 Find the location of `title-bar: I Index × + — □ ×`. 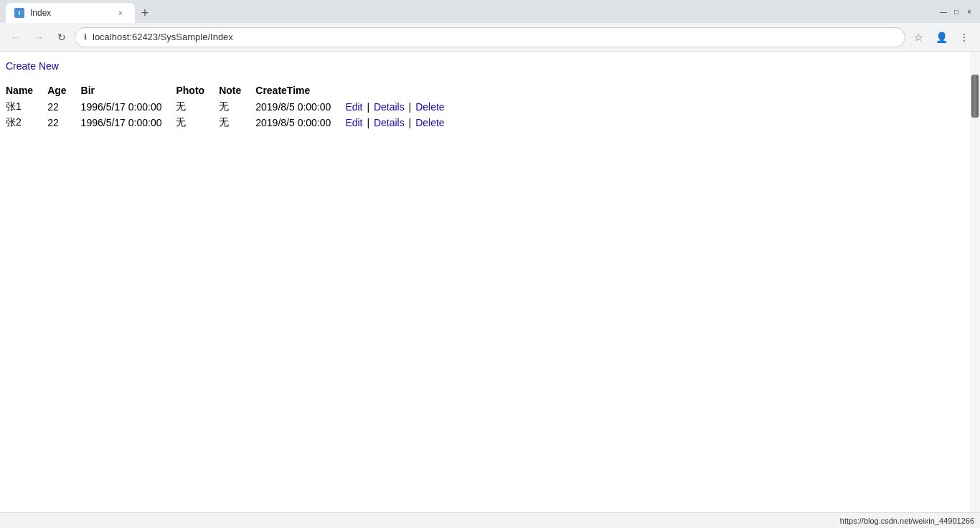

title-bar: I Index × + — □ × is located at coordinates (490, 11).